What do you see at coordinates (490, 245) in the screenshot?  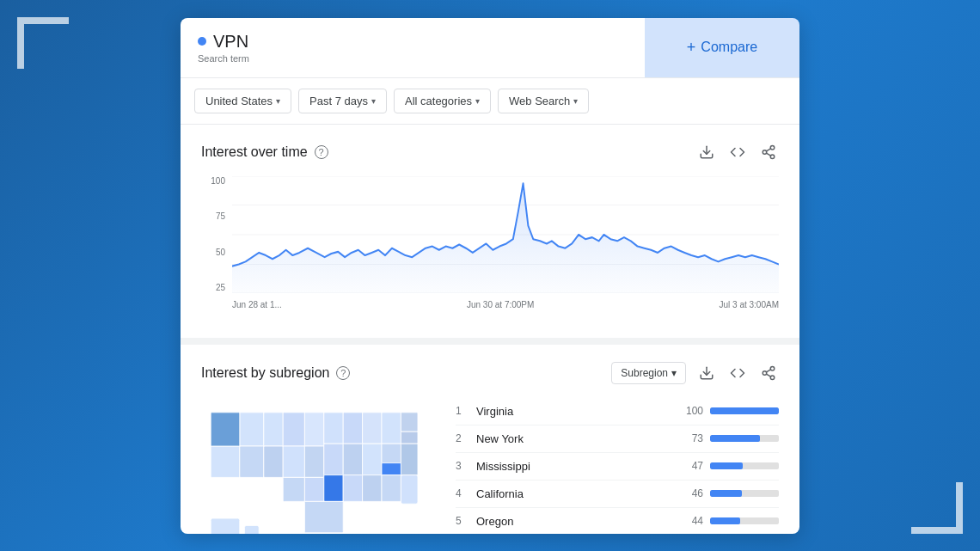 I see `iot-chart: 100 75 50 25` at bounding box center [490, 245].